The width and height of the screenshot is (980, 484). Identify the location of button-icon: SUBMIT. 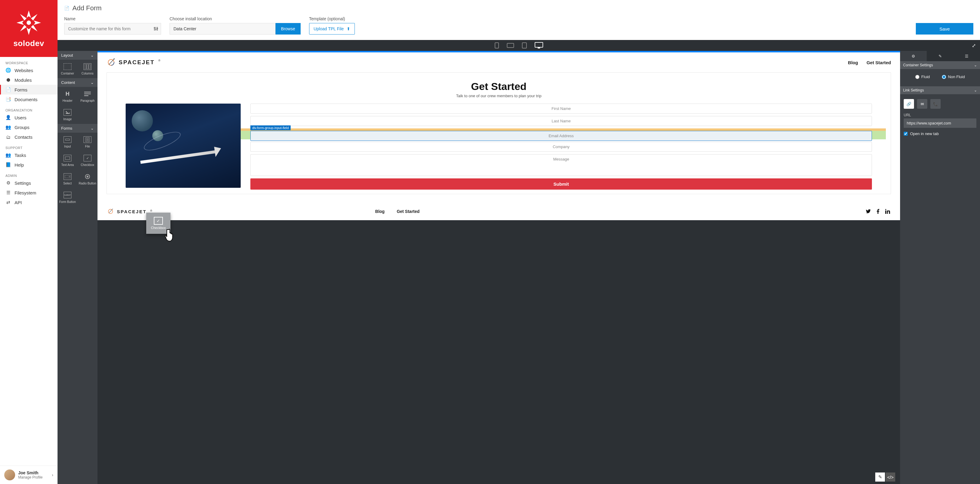
(68, 195).